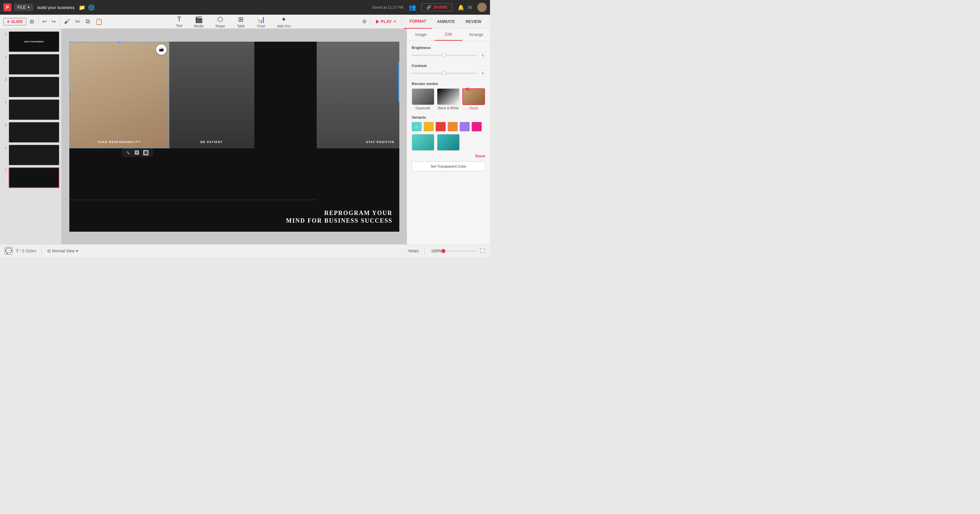 The height and width of the screenshot is (514, 980). What do you see at coordinates (339, 217) in the screenshot?
I see `bottom-text: REPROGRAM YOUR MIND FOR BUSINESS SUCCESS` at bounding box center [339, 217].